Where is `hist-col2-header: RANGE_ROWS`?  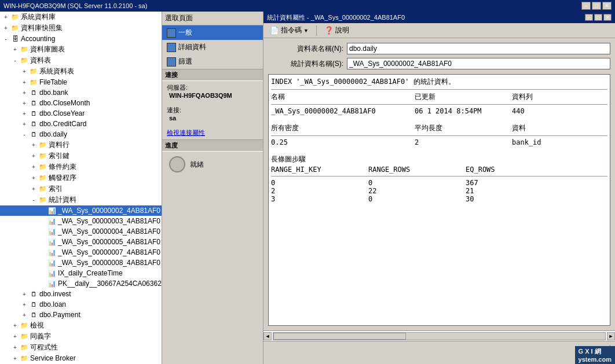
hist-col2-header: RANGE_ROWS is located at coordinates (415, 170).